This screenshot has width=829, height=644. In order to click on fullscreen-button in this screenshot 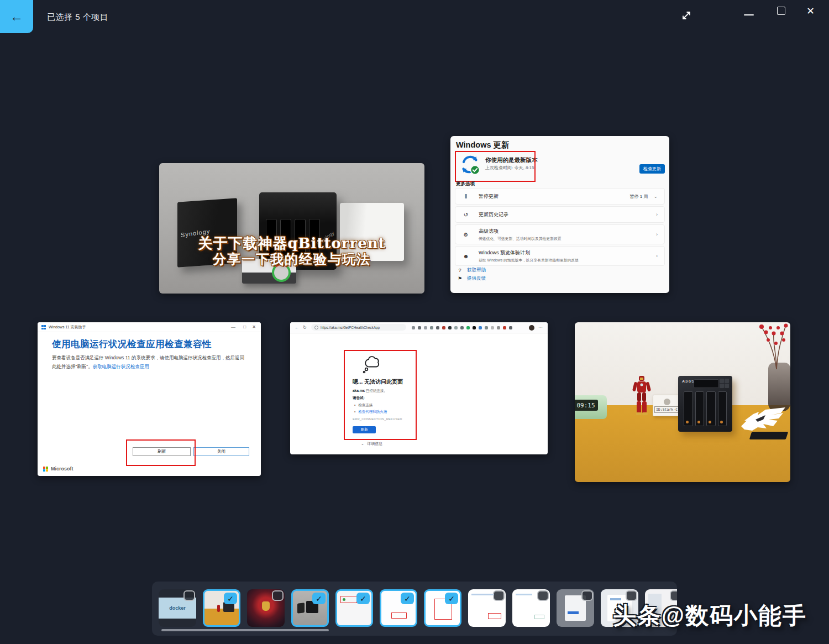, I will do `click(686, 15)`.